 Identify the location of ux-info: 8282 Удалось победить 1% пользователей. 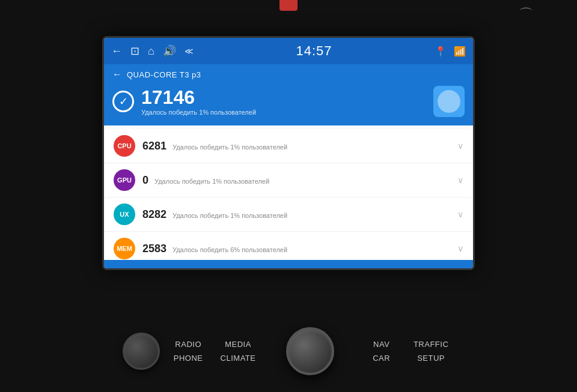
(300, 215).